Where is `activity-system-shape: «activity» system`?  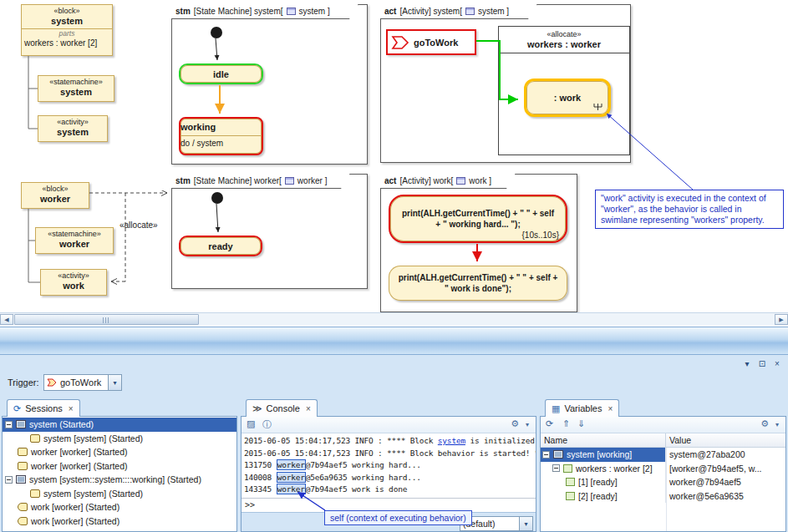
activity-system-shape: «activity» system is located at coordinates (73, 129).